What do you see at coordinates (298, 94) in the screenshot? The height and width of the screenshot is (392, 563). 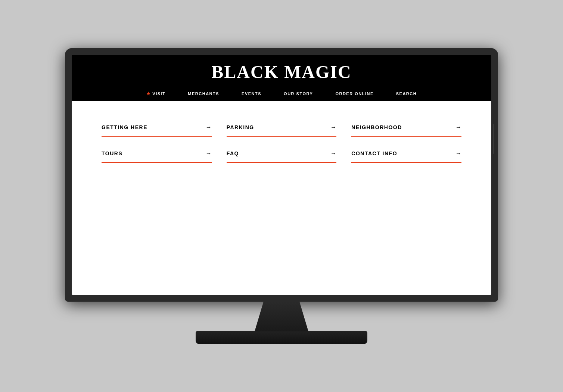 I see `nav-item-our-story: OUR STORY` at bounding box center [298, 94].